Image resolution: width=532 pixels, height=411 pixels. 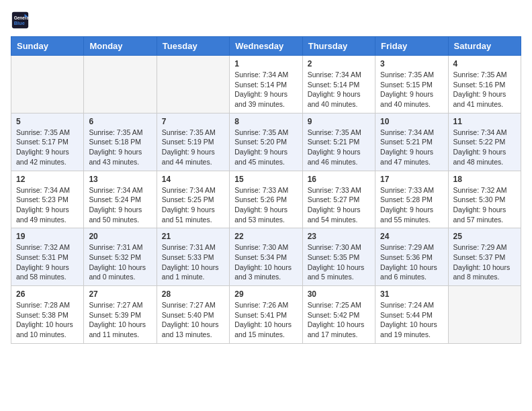 I want to click on calendar-cell: 1Sunrise: 7:34 AM Sunset: 5:14 PM Daylig…, so click(x=266, y=85).